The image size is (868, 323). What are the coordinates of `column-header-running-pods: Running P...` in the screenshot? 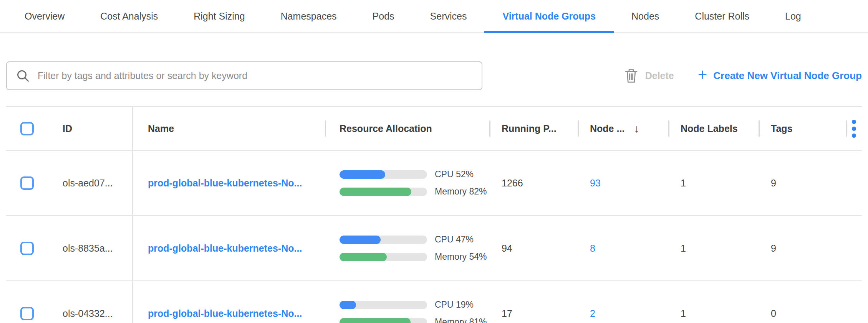 It's located at (533, 129).